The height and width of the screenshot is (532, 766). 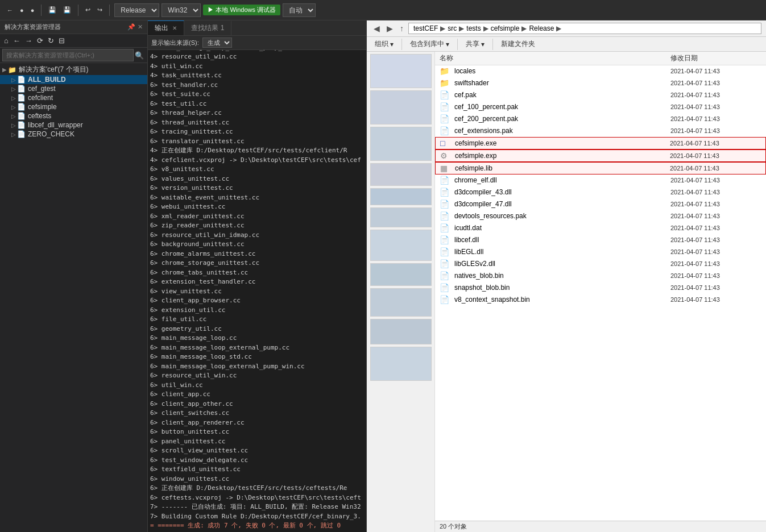 I want to click on solution-explorer-header: 解决方案资源管理器 📌 ✕, so click(x=74, y=27).